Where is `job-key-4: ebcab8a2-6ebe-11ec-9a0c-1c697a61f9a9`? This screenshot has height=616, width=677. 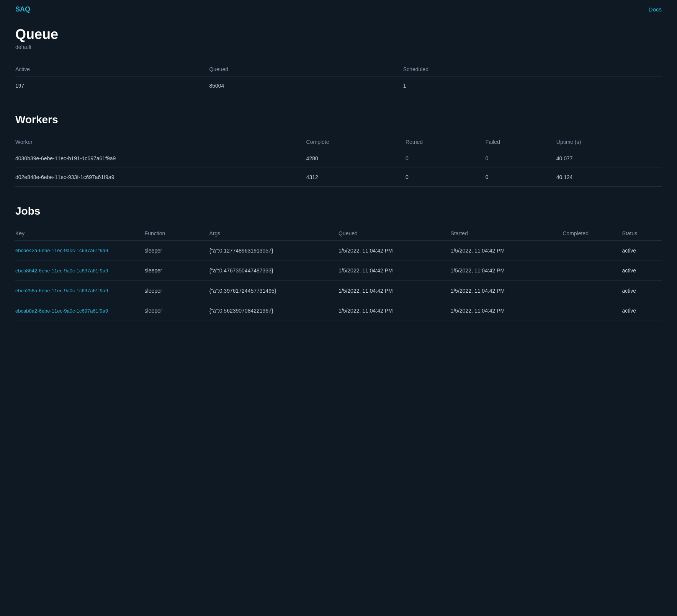
job-key-4: ebcab8a2-6ebe-11ec-9a0c-1c697a61f9a9 is located at coordinates (80, 311).